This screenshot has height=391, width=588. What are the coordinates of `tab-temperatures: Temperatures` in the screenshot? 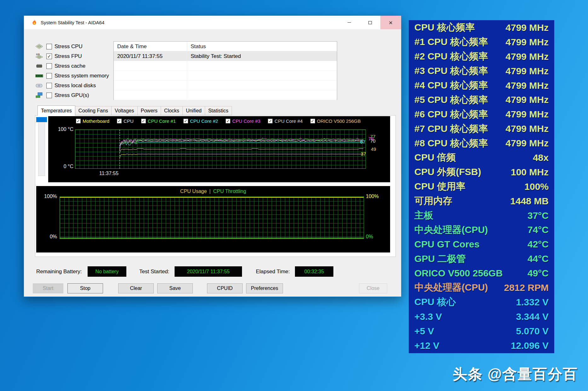 It's located at (56, 110).